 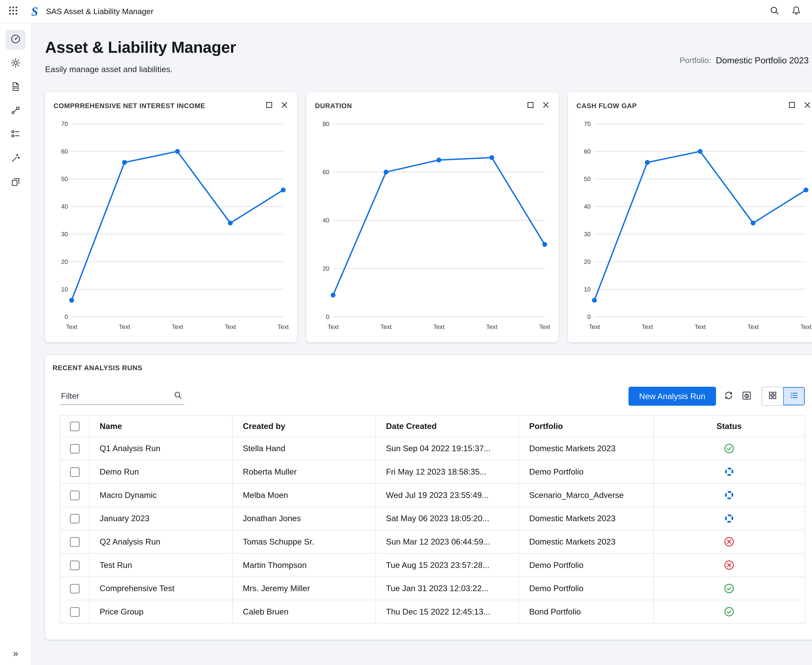 I want to click on column-header-name: Name, so click(x=161, y=426).